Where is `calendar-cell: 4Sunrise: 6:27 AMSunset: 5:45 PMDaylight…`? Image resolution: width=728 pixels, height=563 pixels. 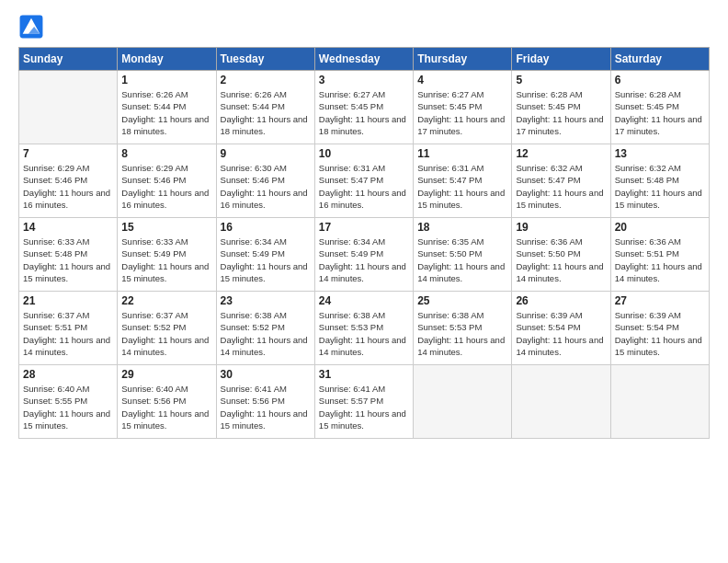 calendar-cell: 4Sunrise: 6:27 AMSunset: 5:45 PMDaylight… is located at coordinates (463, 108).